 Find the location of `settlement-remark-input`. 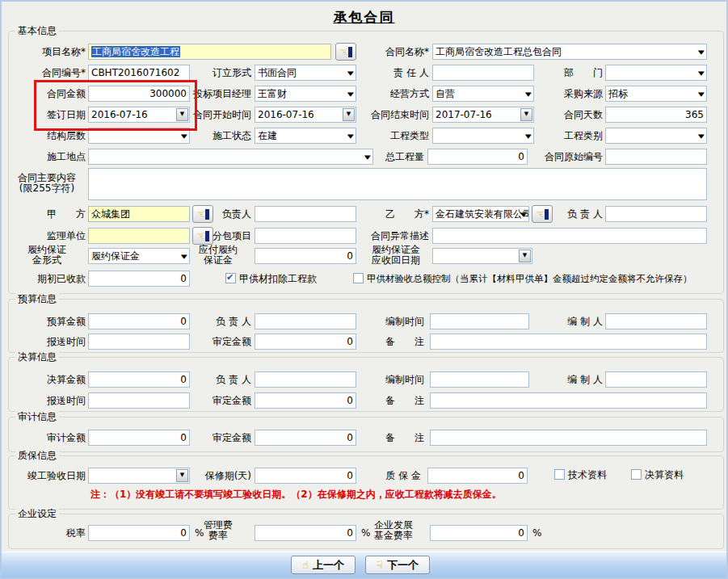

settlement-remark-input is located at coordinates (569, 401).